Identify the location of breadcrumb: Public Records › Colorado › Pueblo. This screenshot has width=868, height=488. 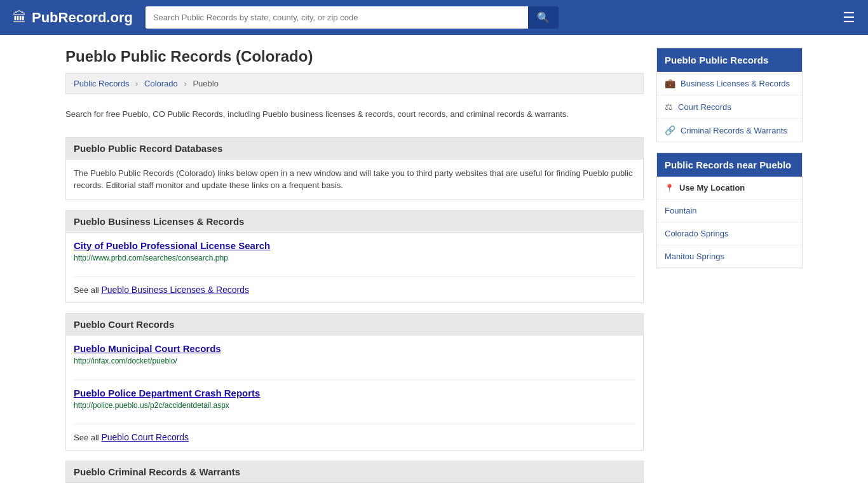
(355, 84).